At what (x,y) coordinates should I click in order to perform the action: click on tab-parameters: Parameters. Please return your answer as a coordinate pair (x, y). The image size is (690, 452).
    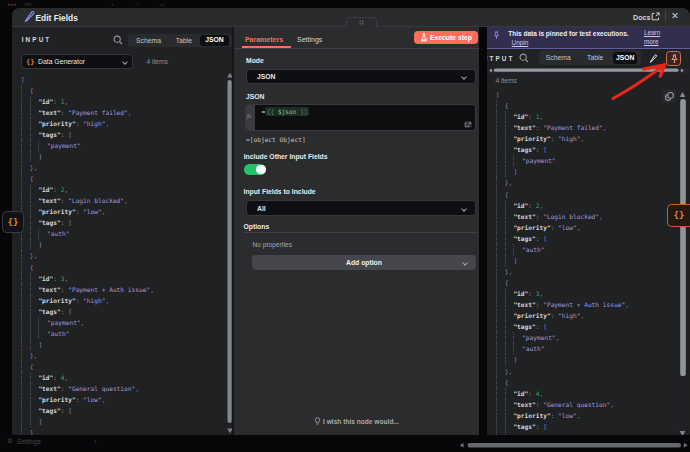
    Looking at the image, I should click on (264, 40).